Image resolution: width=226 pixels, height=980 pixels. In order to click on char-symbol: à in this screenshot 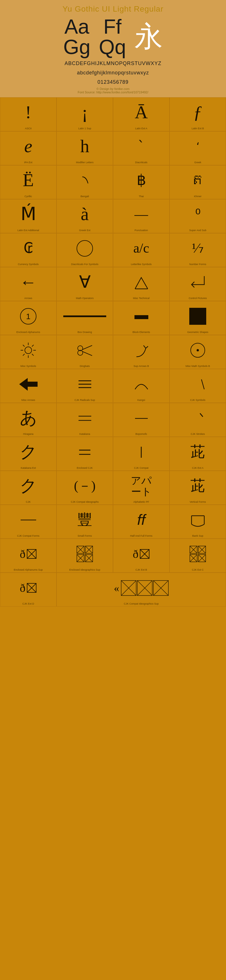, I will do `click(85, 214)`.